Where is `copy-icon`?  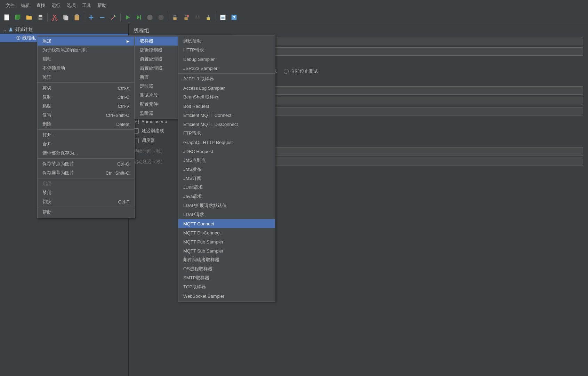 copy-icon is located at coordinates (66, 17).